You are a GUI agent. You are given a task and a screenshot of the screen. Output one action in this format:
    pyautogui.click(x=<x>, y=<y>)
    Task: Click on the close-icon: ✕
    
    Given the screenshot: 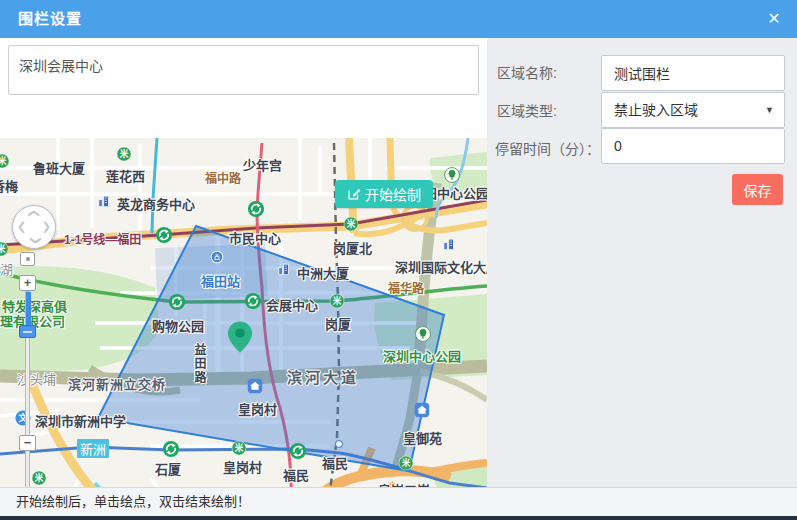 What is the action you would take?
    pyautogui.click(x=774, y=19)
    